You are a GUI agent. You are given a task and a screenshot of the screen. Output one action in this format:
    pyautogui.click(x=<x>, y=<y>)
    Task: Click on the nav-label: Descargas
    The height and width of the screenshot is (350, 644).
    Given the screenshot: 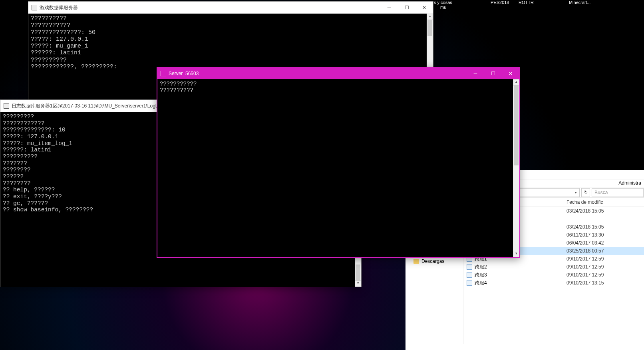 What is the action you would take?
    pyautogui.click(x=433, y=261)
    